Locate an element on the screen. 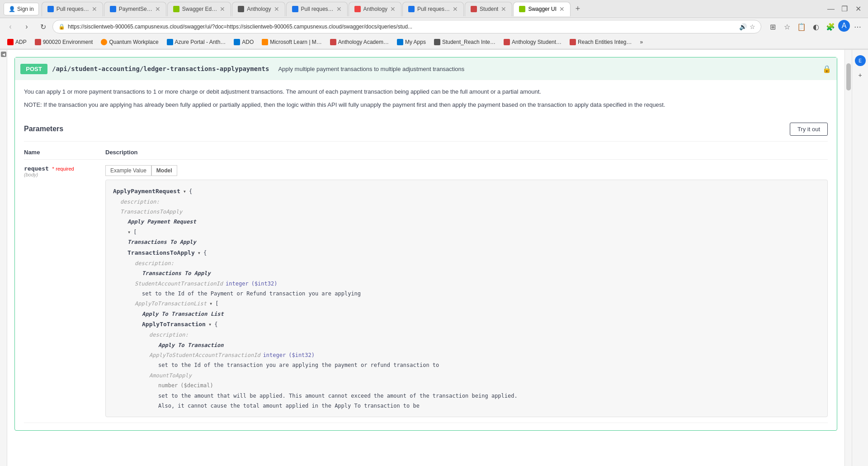  tab-title-2: Pull reques… is located at coordinates (73, 9).